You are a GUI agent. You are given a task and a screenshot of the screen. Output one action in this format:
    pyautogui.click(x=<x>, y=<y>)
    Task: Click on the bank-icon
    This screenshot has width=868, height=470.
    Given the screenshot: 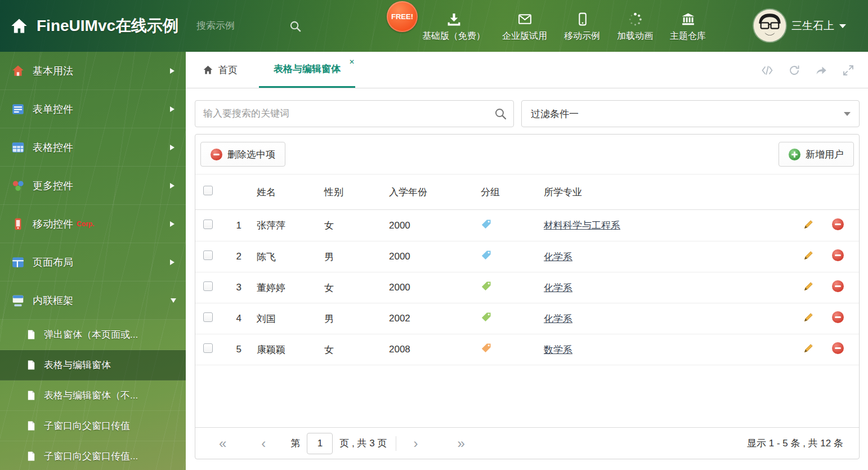 What is the action you would take?
    pyautogui.click(x=688, y=19)
    